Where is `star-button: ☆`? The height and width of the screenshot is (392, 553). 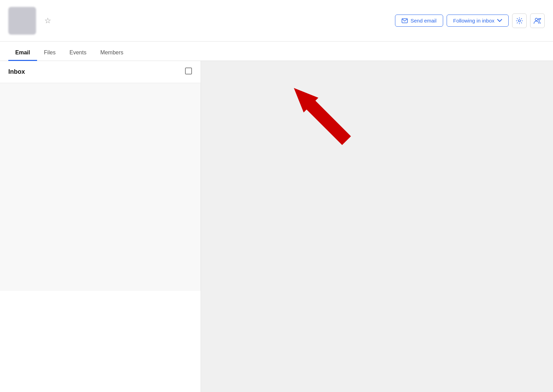
star-button: ☆ is located at coordinates (48, 21).